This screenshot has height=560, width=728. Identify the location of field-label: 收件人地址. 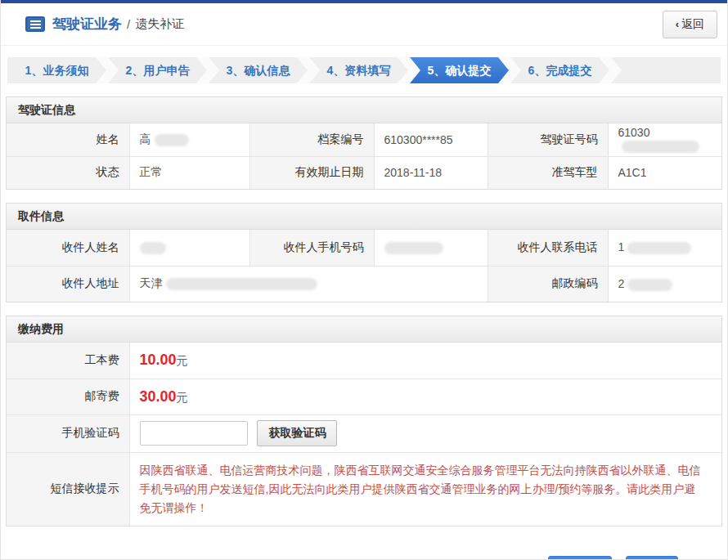
(68, 284).